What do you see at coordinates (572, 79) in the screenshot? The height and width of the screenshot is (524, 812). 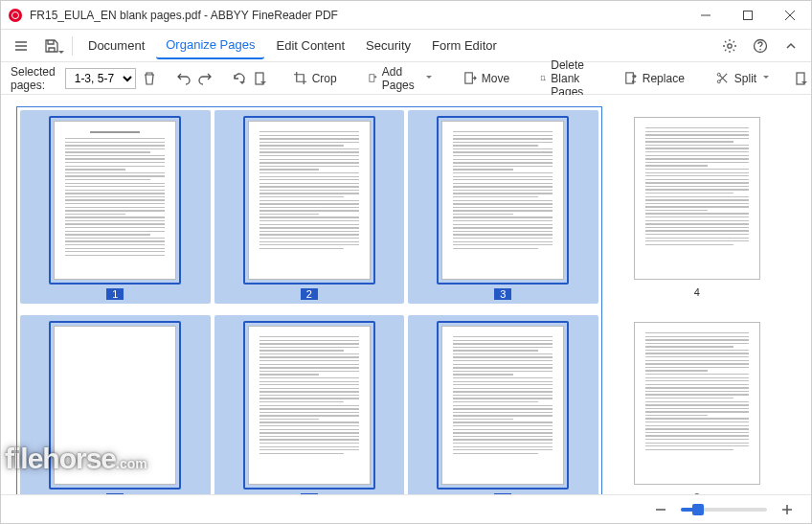 I see `delete-blank-label: Delete Blank Pages` at bounding box center [572, 79].